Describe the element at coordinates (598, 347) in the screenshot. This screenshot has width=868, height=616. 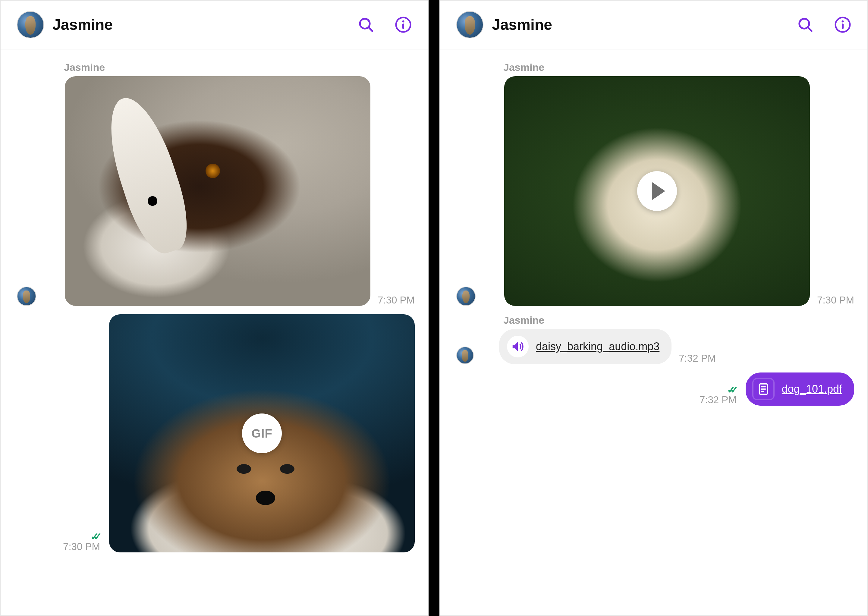
I see `file-name: daisy_barking_audio.mp3` at that location.